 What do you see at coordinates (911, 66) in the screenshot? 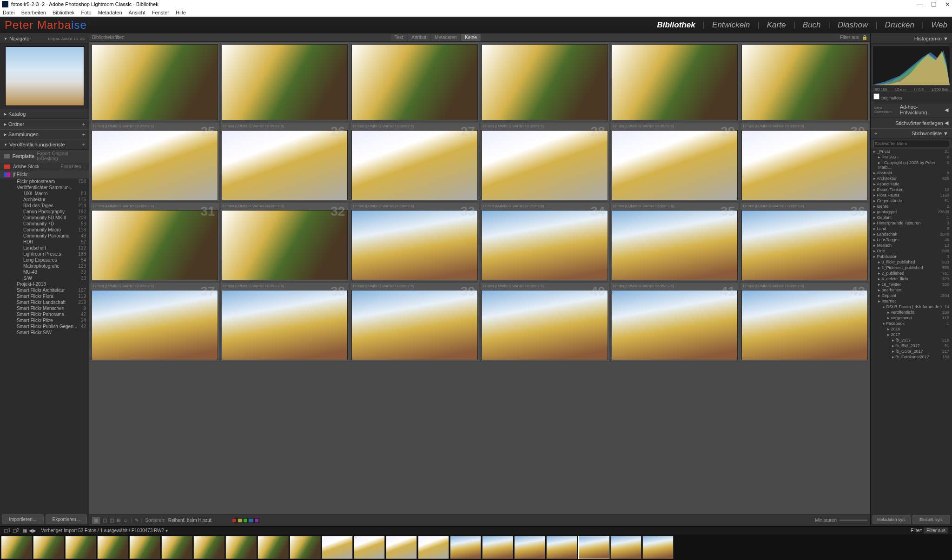
I see `histogram` at bounding box center [911, 66].